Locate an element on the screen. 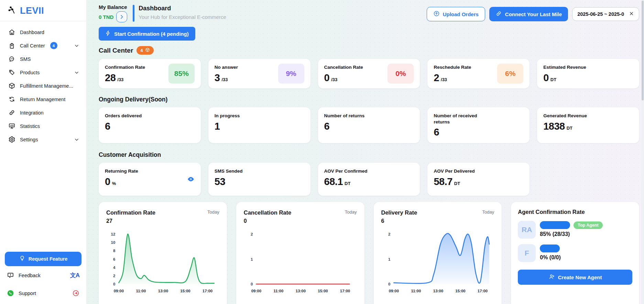  sidebar-item-dashboard: Dashboard is located at coordinates (43, 32).